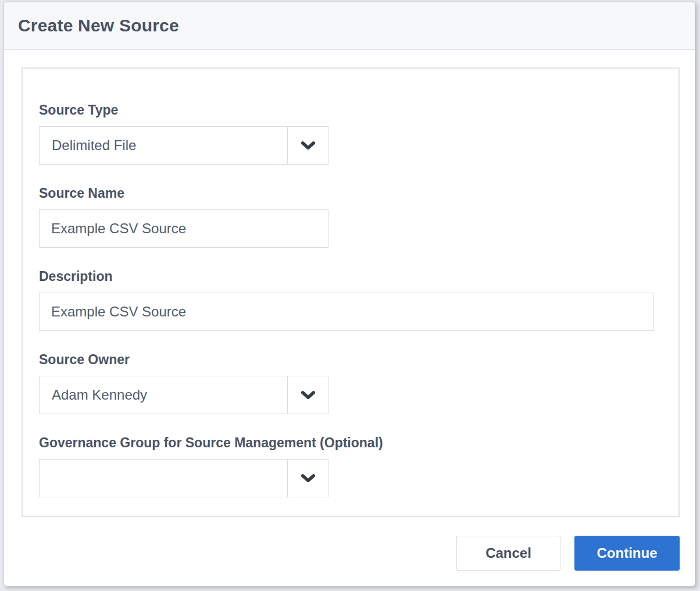  Describe the element at coordinates (351, 277) in the screenshot. I see `description-label: Description` at that location.